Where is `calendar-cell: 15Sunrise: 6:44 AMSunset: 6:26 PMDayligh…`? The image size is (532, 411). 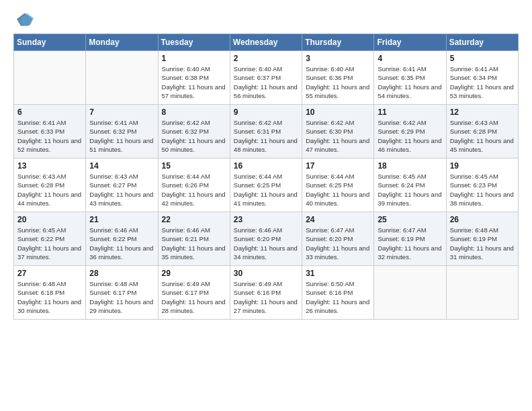
calendar-cell: 15Sunrise: 6:44 AMSunset: 6:26 PMDayligh… is located at coordinates (193, 185).